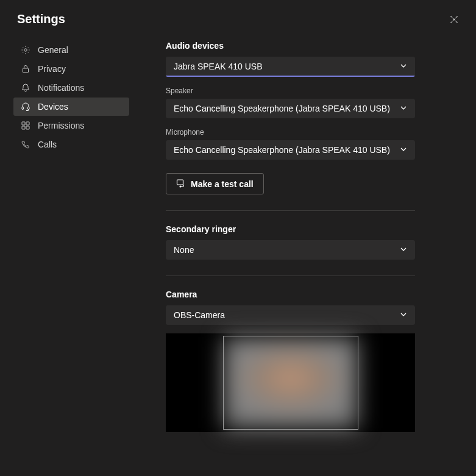 The image size is (476, 476). What do you see at coordinates (71, 107) in the screenshot?
I see `sidebar-item-devices: Devices` at bounding box center [71, 107].